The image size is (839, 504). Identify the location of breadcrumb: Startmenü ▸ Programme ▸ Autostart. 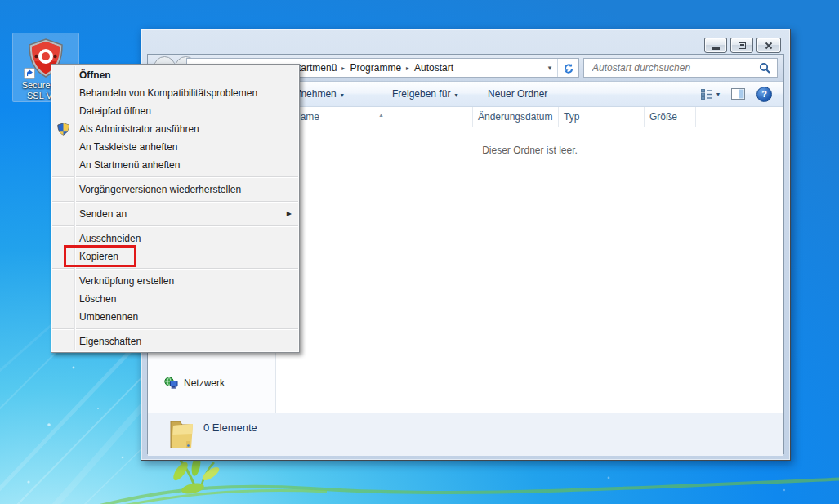
(373, 68).